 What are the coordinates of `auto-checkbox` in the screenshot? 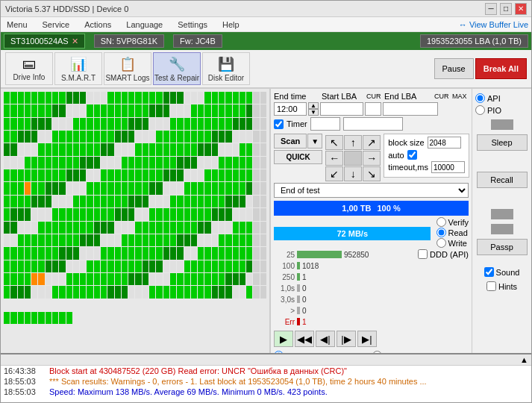 It's located at (412, 155).